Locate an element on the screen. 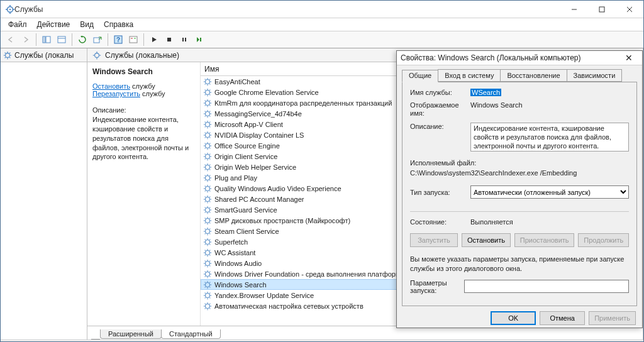 The image size is (644, 342). ok-button: OK is located at coordinates (513, 318).